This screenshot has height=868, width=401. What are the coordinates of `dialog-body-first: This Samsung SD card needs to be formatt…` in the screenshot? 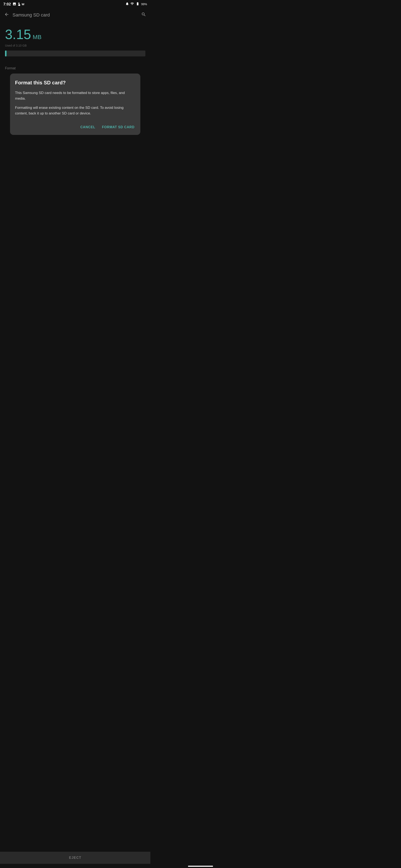 It's located at (75, 96).